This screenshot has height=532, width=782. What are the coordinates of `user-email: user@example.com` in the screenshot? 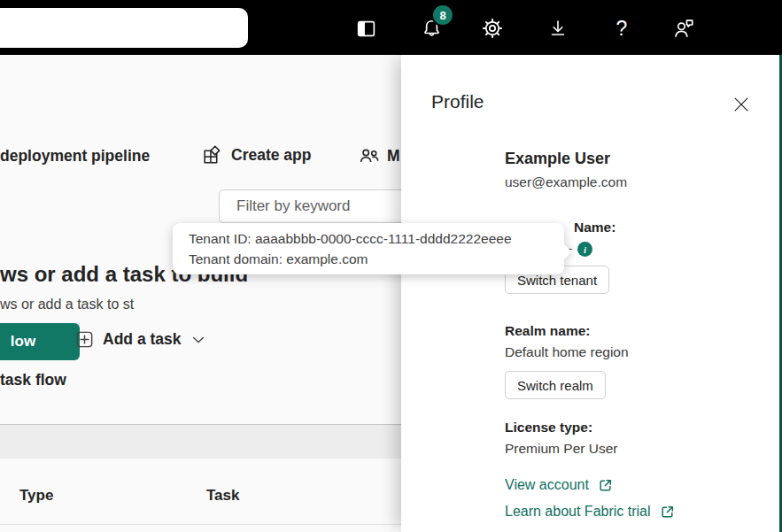 It's located at (566, 182).